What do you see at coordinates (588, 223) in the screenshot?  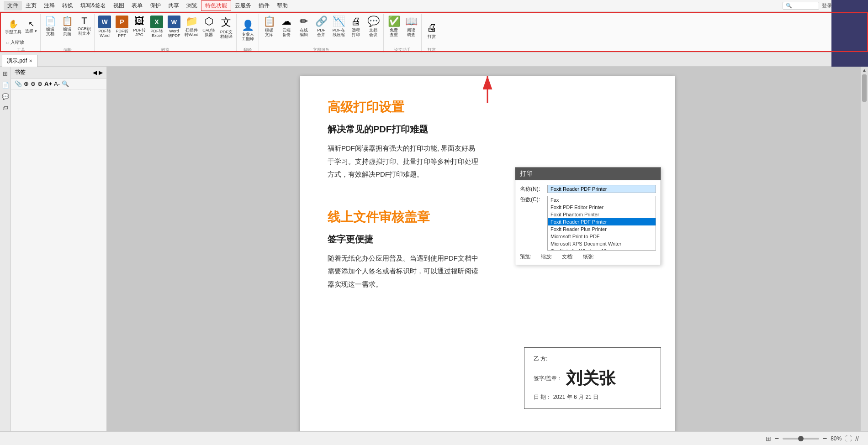 I see `print-dialog-body: 名称(N): 份数(C): Fax Foxit PDF Editor Print…` at bounding box center [588, 223].